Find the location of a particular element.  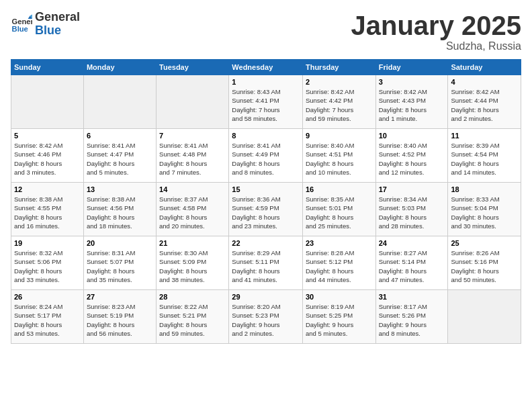

weekday-header: Monday is located at coordinates (120, 67).